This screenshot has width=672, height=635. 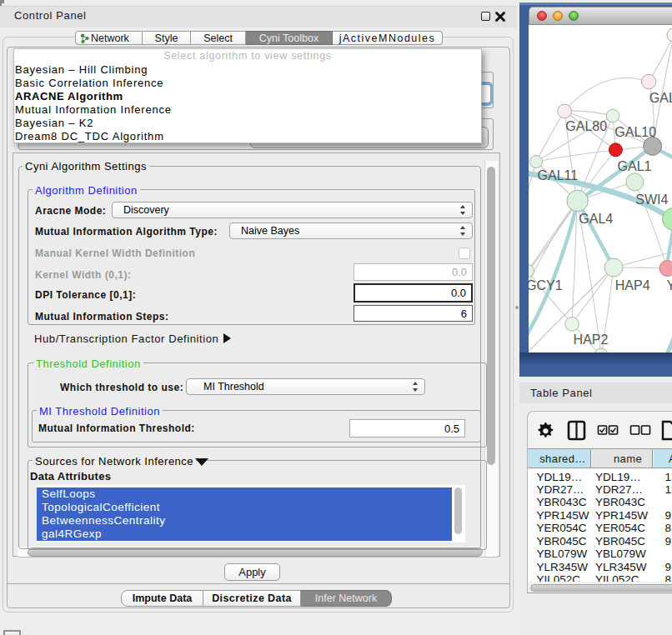 I want to click on svg-text: HAP4, so click(x=633, y=285).